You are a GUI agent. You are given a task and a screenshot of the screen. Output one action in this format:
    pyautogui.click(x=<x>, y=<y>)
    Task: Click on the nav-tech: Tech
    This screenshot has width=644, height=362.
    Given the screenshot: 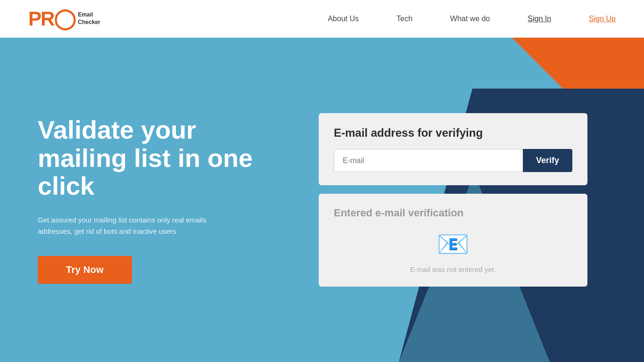 What is the action you would take?
    pyautogui.click(x=405, y=19)
    